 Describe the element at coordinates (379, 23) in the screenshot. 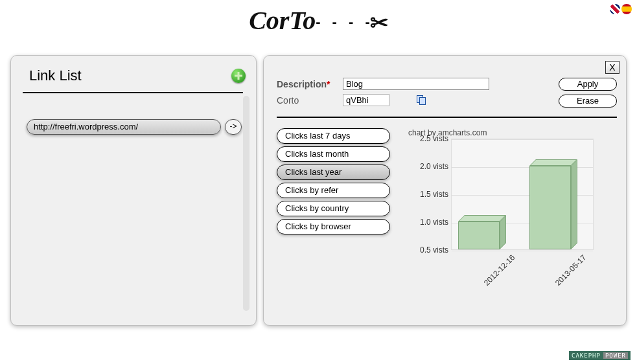

I see `scissors-icon: ✂` at that location.